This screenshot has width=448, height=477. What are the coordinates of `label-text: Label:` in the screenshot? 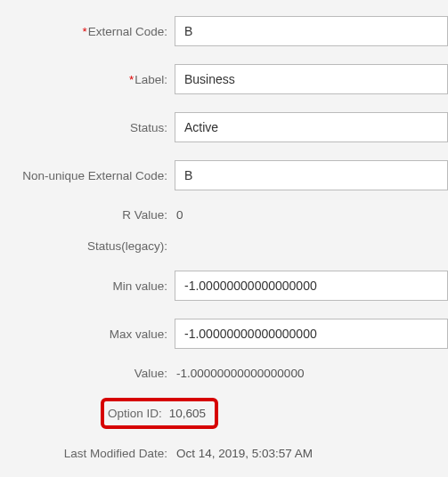 It's located at (151, 80).